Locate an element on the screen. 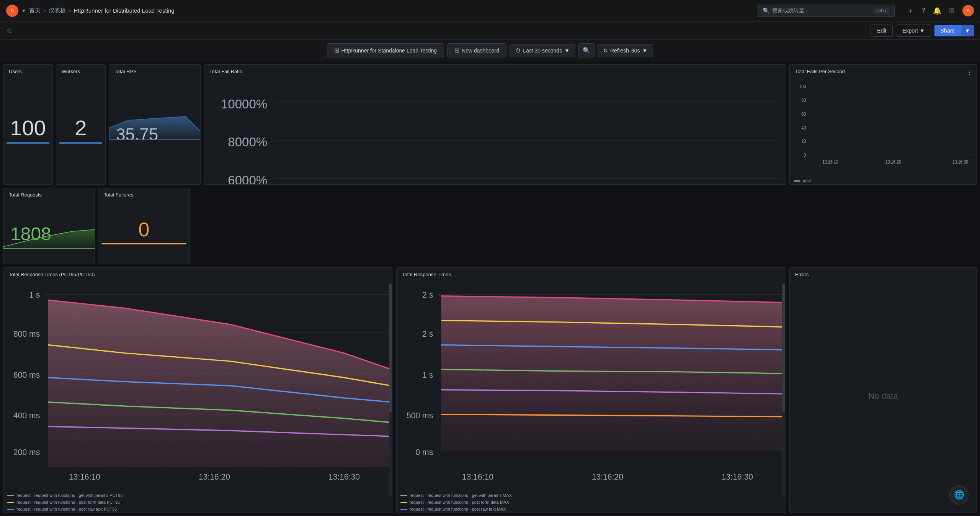 The height and width of the screenshot is (516, 980). panel-errors-content: No data is located at coordinates (883, 396).